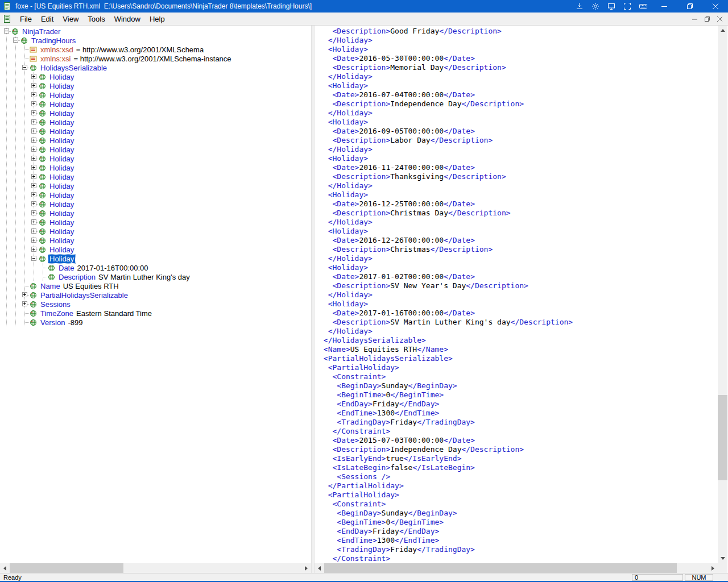 The image size is (728, 582). I want to click on code-line: <PartialHolidaysSerializable>, so click(519, 359).